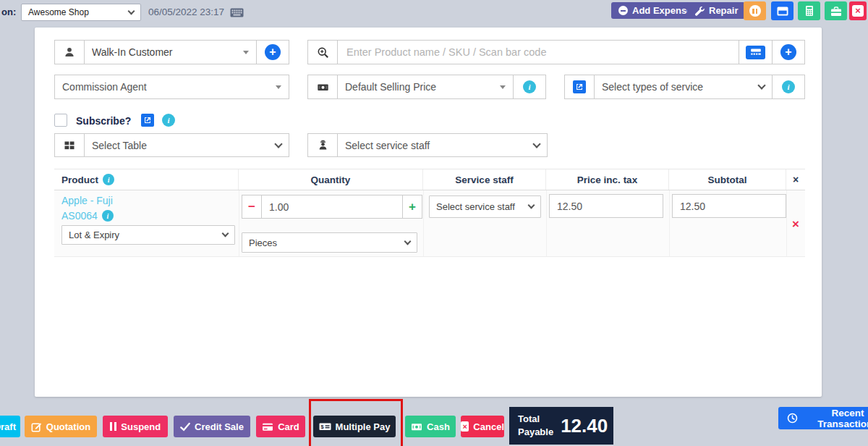 This screenshot has width=868, height=446. What do you see at coordinates (182, 146) in the screenshot?
I see `table-select-value: Select Table` at bounding box center [182, 146].